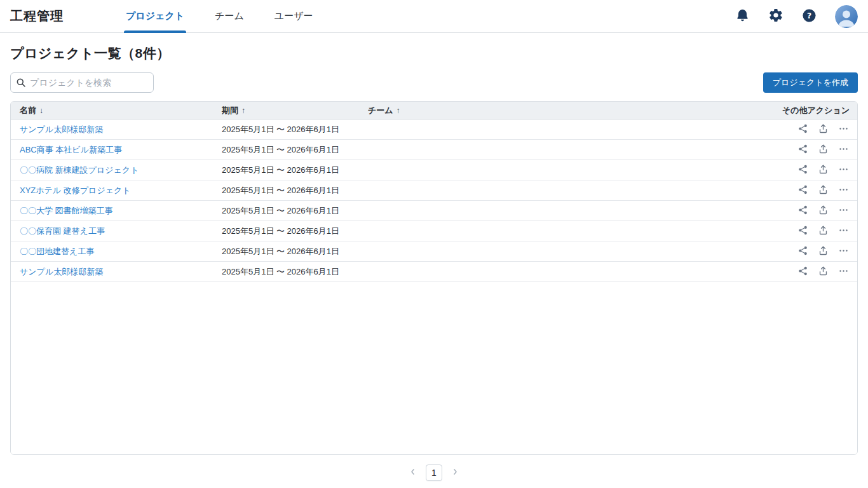  I want to click on column-header-period: 期間 ↑, so click(295, 111).